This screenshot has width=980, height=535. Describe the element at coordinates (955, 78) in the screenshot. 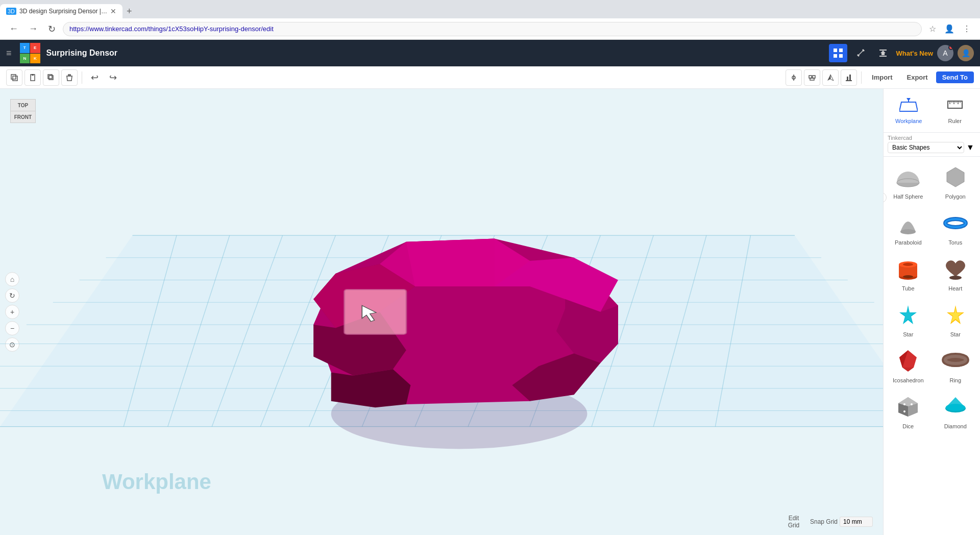

I see `send-to-button: Send To` at that location.